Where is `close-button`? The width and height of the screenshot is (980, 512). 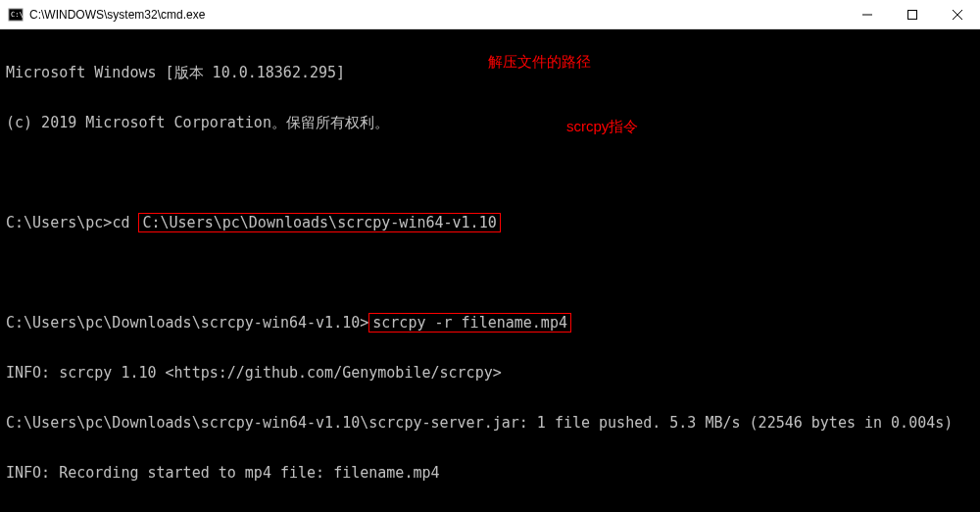
close-button is located at coordinates (957, 14).